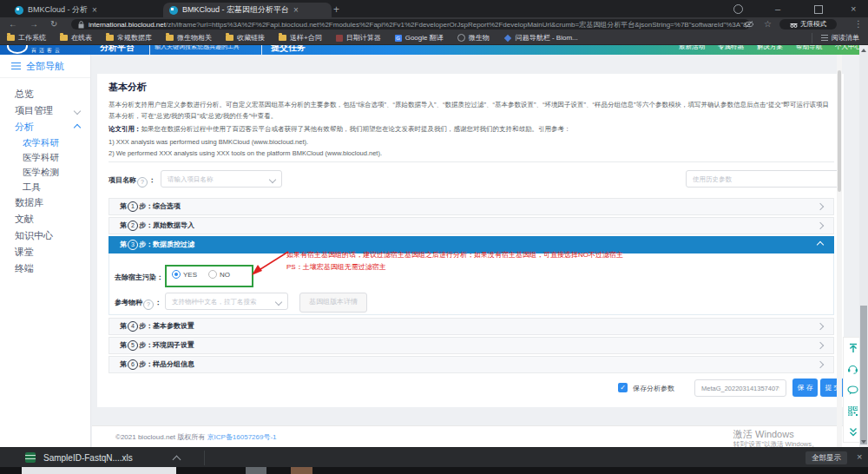 This screenshot has height=474, width=868. What do you see at coordinates (471, 207) in the screenshot?
I see `step-1-header: 第1步：综合选项` at bounding box center [471, 207].